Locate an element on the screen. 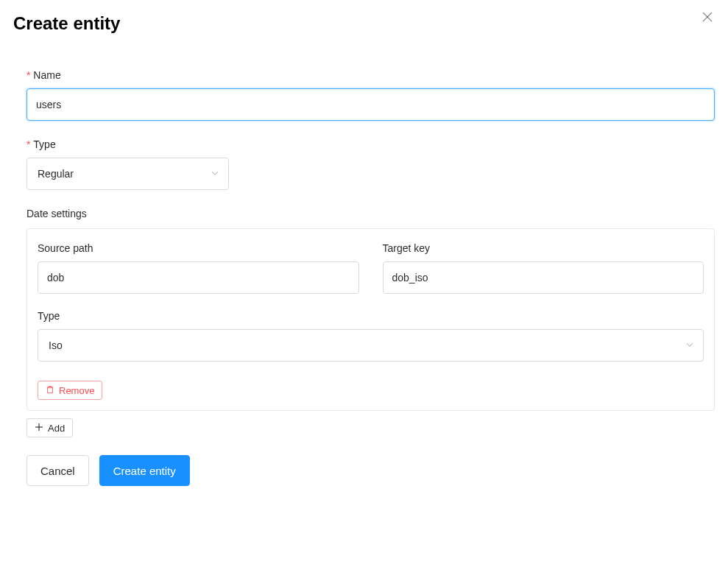  submit-button: Create entity is located at coordinates (144, 471).